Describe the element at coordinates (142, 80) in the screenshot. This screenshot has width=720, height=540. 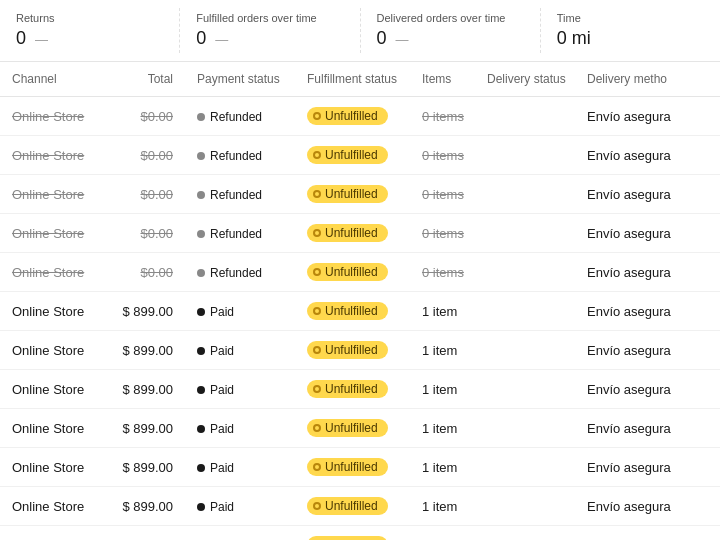
I see `col-header-total: Total` at that location.